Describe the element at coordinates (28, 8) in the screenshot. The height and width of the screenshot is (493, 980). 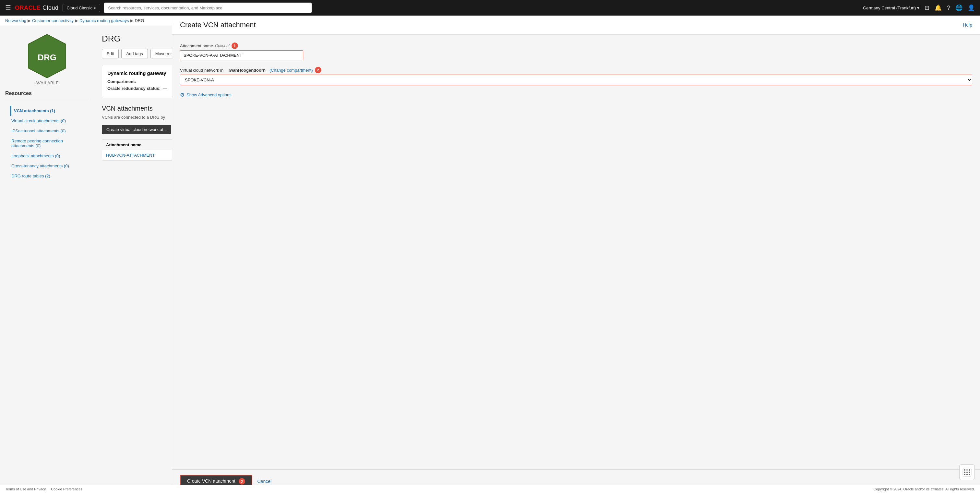
I see `oracle-text: ORACLE` at that location.